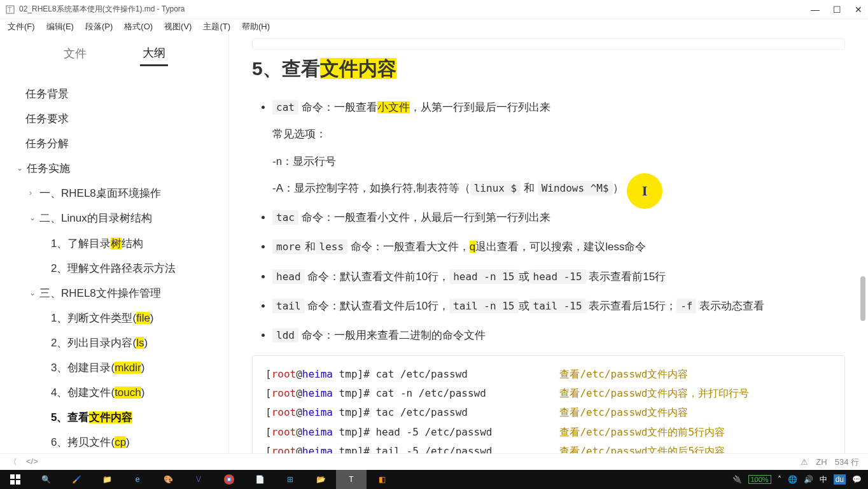  What do you see at coordinates (216, 27) in the screenshot?
I see `menu-theme: 主题(T)` at bounding box center [216, 27].